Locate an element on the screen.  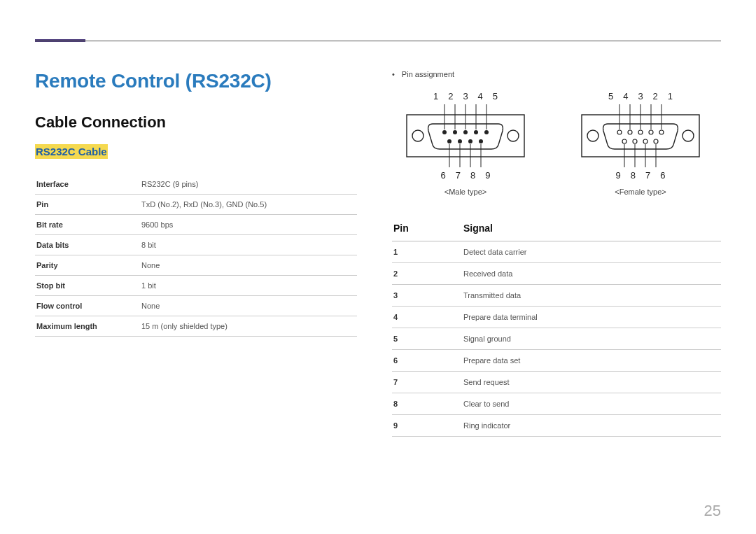
spec-label: Pin is located at coordinates (88, 204).